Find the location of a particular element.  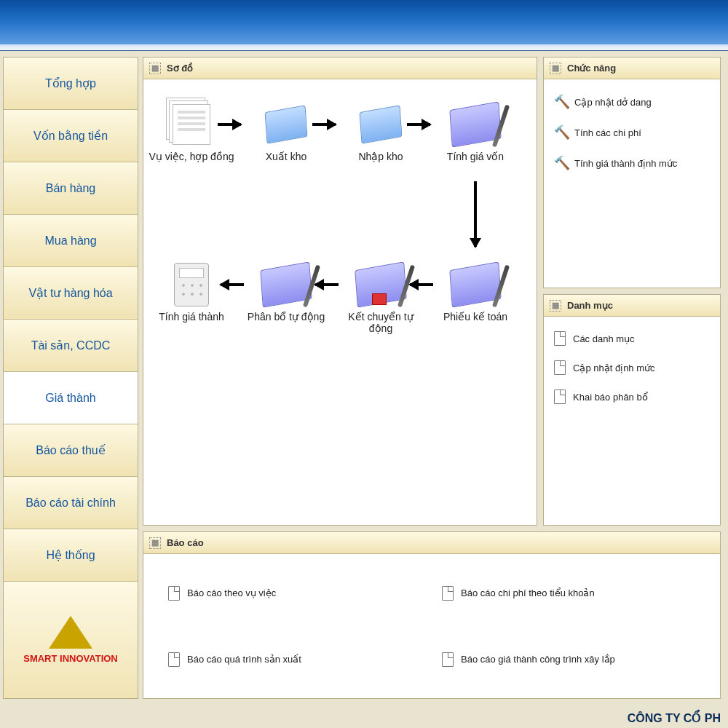

function-item-tinhgiathanh: 🔨 Tính giá thành định mức is located at coordinates (632, 163).